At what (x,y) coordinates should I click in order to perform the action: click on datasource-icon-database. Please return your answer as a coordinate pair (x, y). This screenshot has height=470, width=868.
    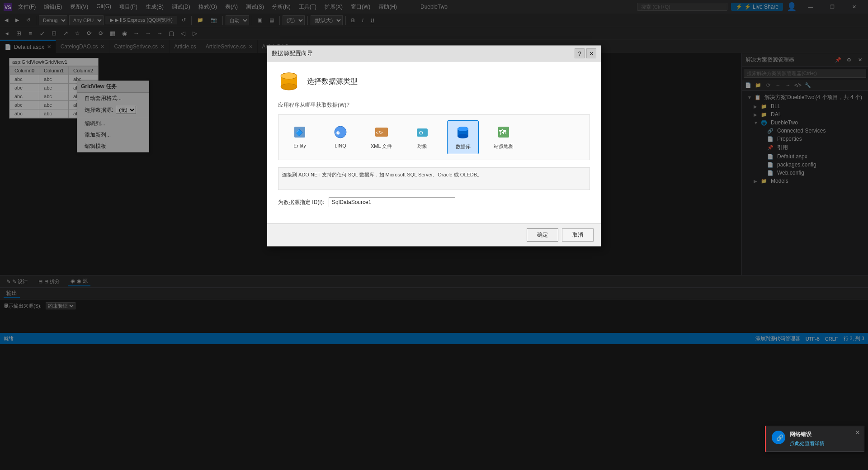
    Looking at the image, I should click on (463, 133).